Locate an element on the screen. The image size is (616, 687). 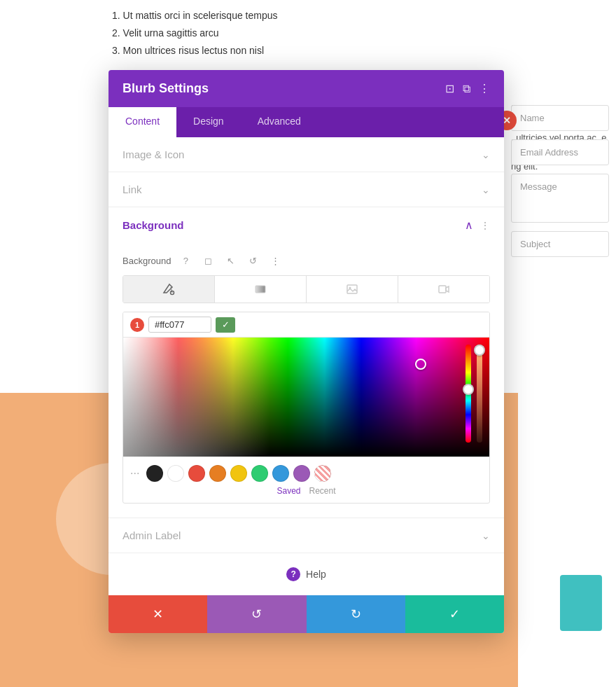
swatch-black is located at coordinates (155, 473).